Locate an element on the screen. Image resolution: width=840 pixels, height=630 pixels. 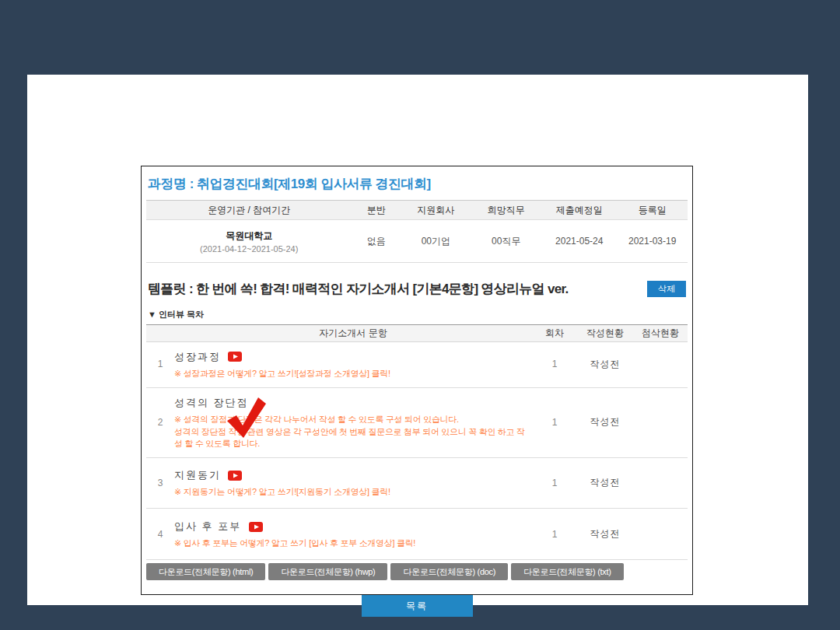
cell-org-period: 목원대학교 (2021-04-12~2021-05-24) is located at coordinates (249, 241).